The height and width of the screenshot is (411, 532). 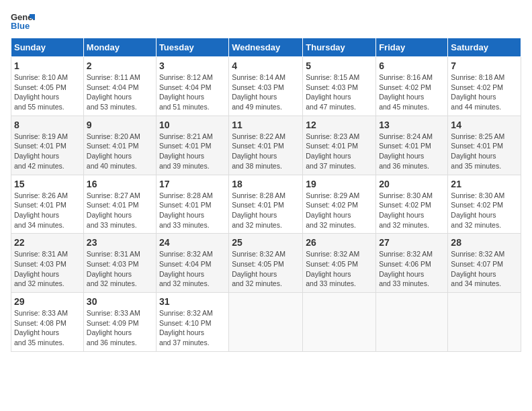 What do you see at coordinates (266, 145) in the screenshot?
I see `calendar-cell: 11Sunrise: 8:22 AMSunset: 4:01 PMDayligh…` at bounding box center [266, 145].